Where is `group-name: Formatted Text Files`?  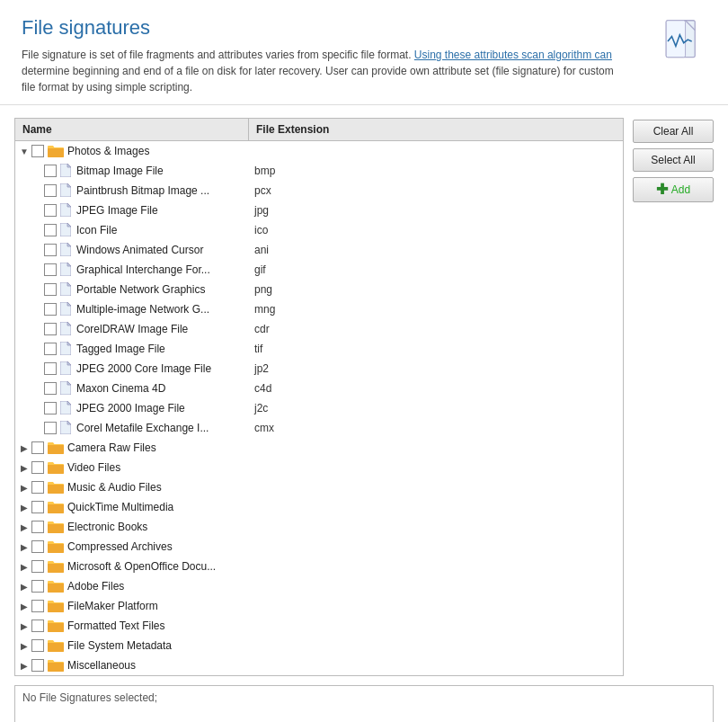 group-name: Formatted Text Files is located at coordinates (166, 626).